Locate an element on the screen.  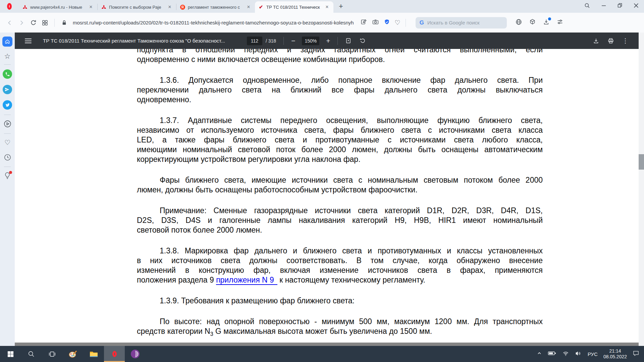
doc-text-run: переключении дальнего света на ближний в… is located at coordinates (340, 90).